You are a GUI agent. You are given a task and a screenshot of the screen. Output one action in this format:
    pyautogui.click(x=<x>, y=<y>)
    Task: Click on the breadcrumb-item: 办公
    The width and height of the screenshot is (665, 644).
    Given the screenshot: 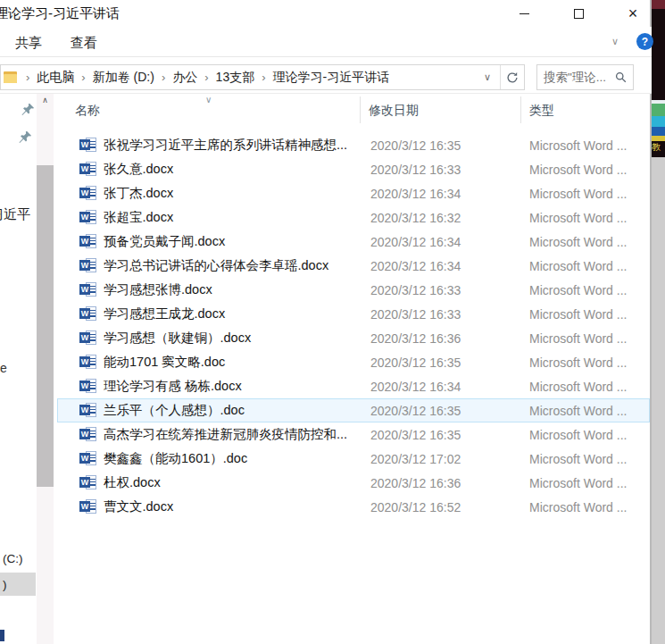 What is the action you would take?
    pyautogui.click(x=185, y=78)
    